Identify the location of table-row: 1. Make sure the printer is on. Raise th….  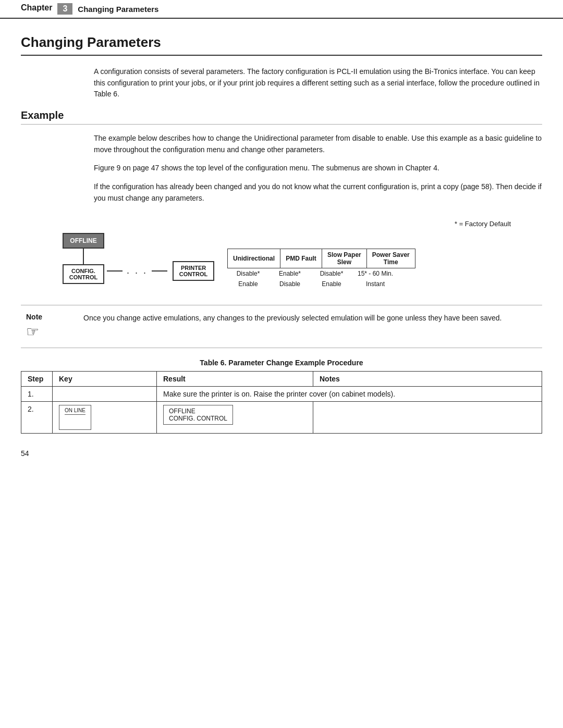
(282, 394).